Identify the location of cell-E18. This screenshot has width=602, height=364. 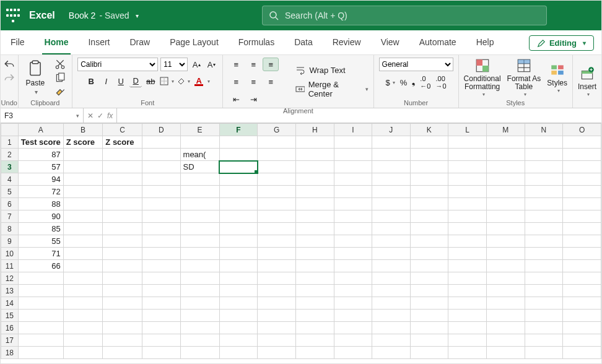
(199, 353).